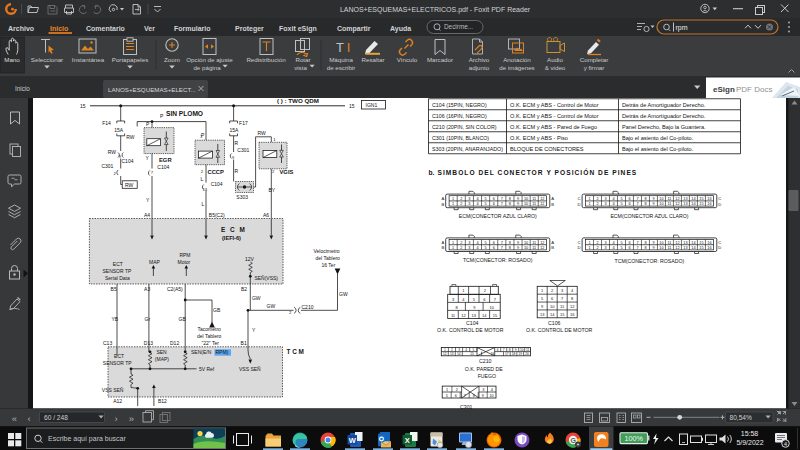  Describe the element at coordinates (166, 160) in the screenshot. I see `svg-text: EGR` at that location.